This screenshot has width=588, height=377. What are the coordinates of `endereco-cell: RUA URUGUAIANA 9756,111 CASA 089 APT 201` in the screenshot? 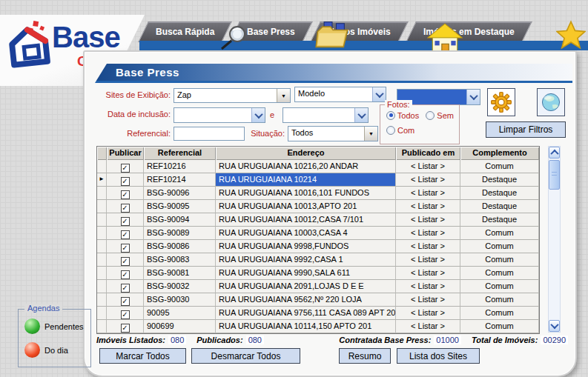 It's located at (305, 313).